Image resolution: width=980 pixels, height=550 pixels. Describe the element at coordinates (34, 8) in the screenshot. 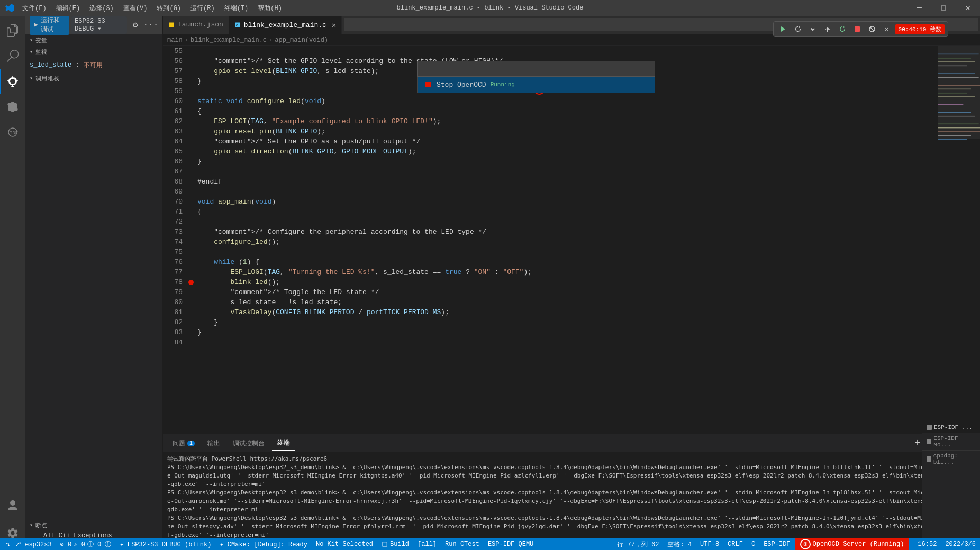

I see `menu-file: 文件(F)` at that location.